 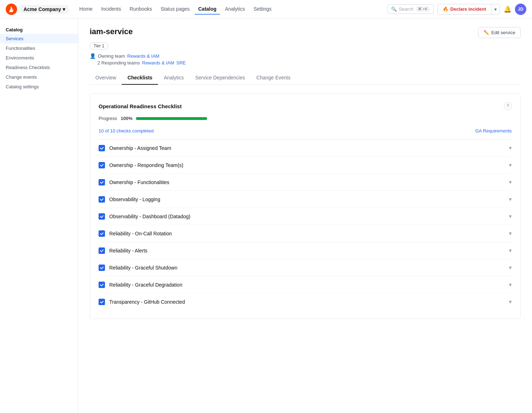 I want to click on search-placeholder: Search, so click(x=406, y=9).